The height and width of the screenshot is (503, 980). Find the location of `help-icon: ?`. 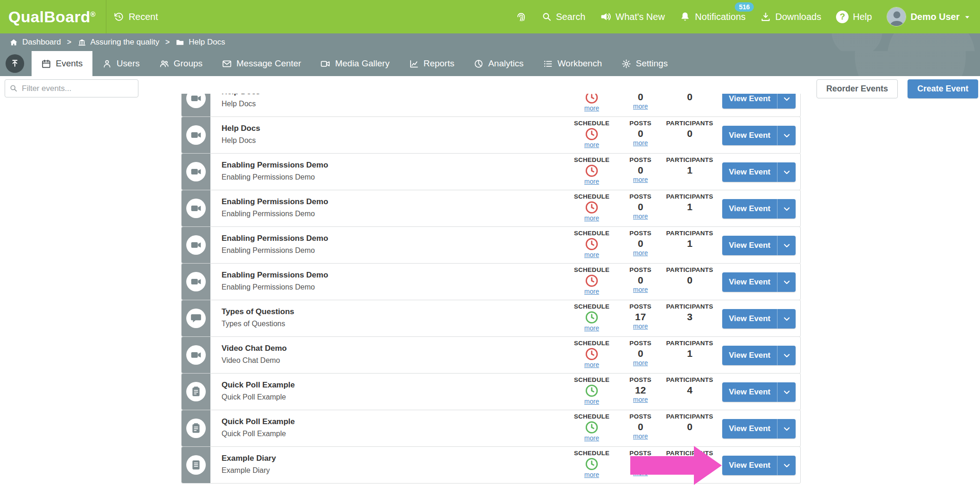

help-icon: ? is located at coordinates (843, 17).